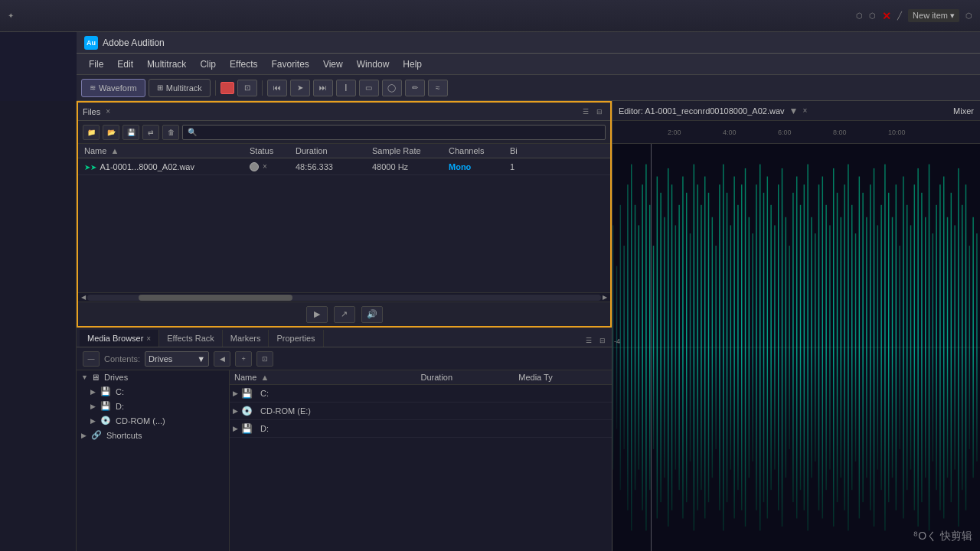  I want to click on media-add-btn: +, so click(243, 359).